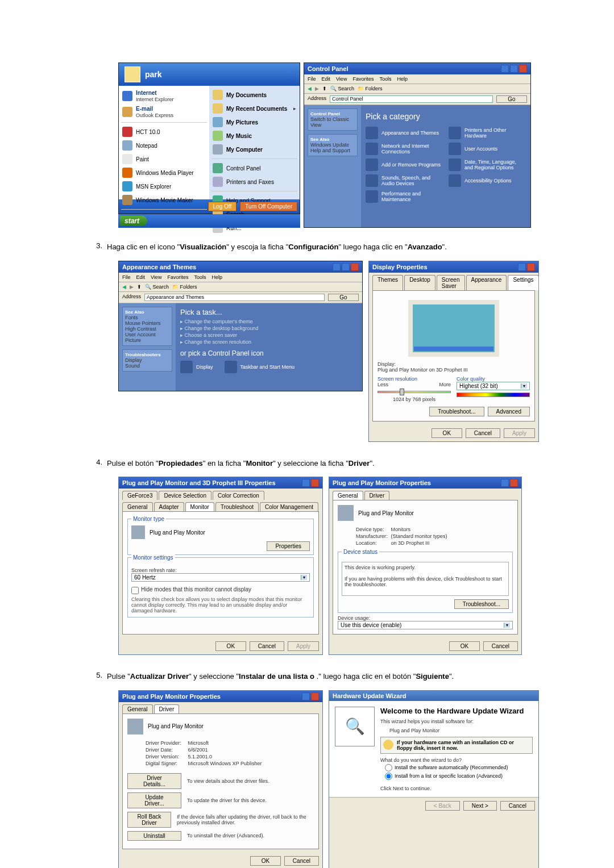  Describe the element at coordinates (355, 727) in the screenshot. I see `wizard-icon: 🔍` at that location.